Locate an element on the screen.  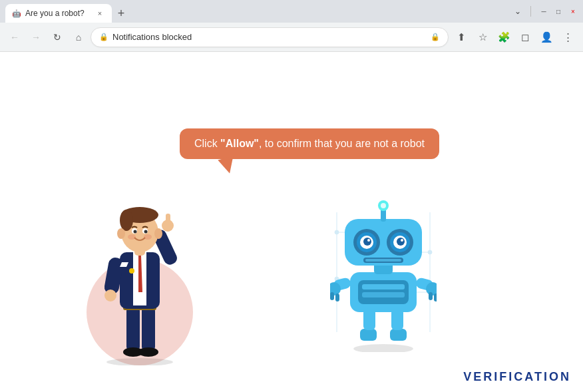
tab-favicon: 🤖 is located at coordinates (17, 13).